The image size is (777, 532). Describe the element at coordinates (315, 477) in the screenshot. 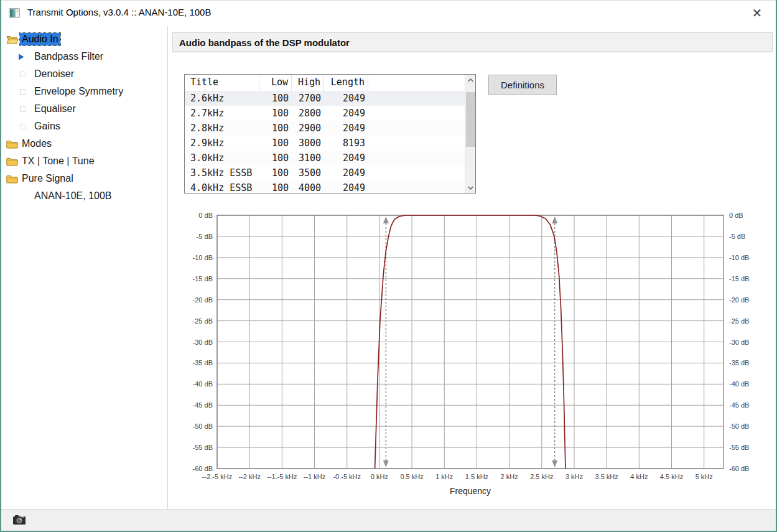

I see `x-tick-label: --1 kHz` at that location.